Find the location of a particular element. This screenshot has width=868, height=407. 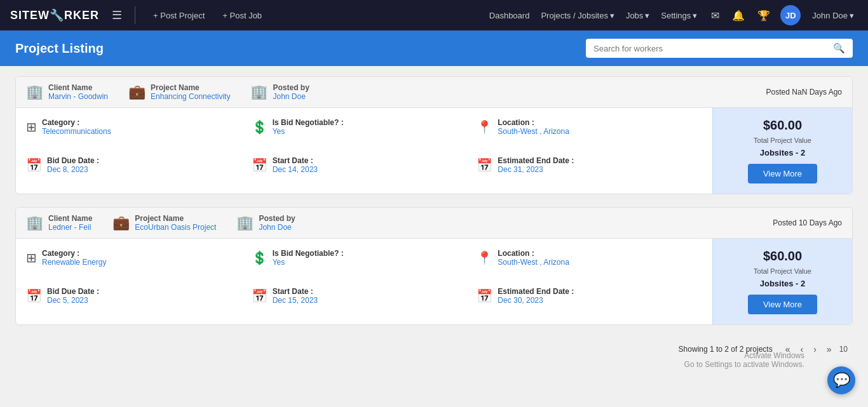

page-title: Project Listing is located at coordinates (301, 48).